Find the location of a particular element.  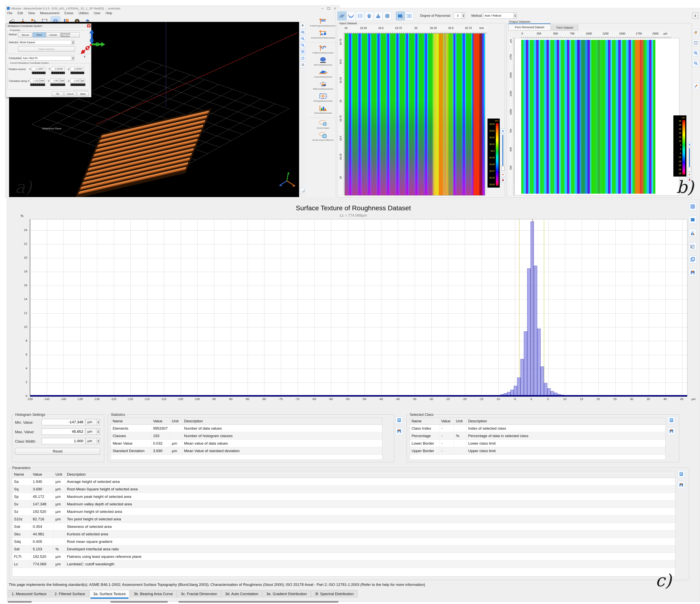

form-removed-heightmap is located at coordinates (597, 117).